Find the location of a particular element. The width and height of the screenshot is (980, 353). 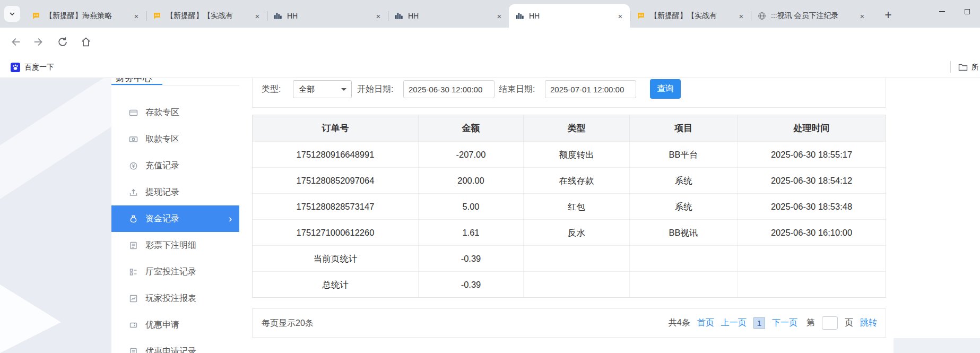

all-bookmarks-label: 所 is located at coordinates (975, 67).